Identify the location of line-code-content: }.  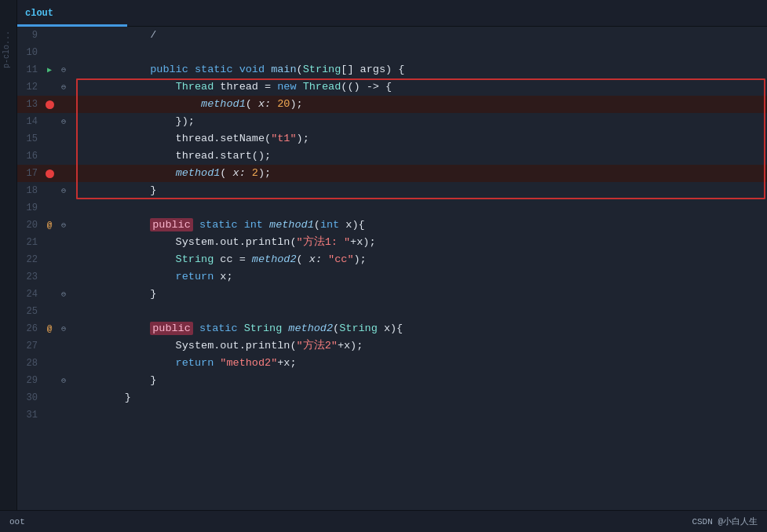
(419, 398).